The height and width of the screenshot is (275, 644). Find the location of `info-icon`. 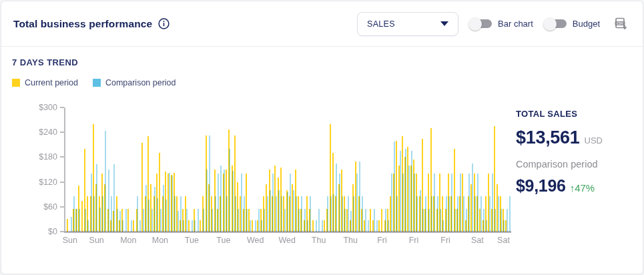

info-icon is located at coordinates (164, 24).